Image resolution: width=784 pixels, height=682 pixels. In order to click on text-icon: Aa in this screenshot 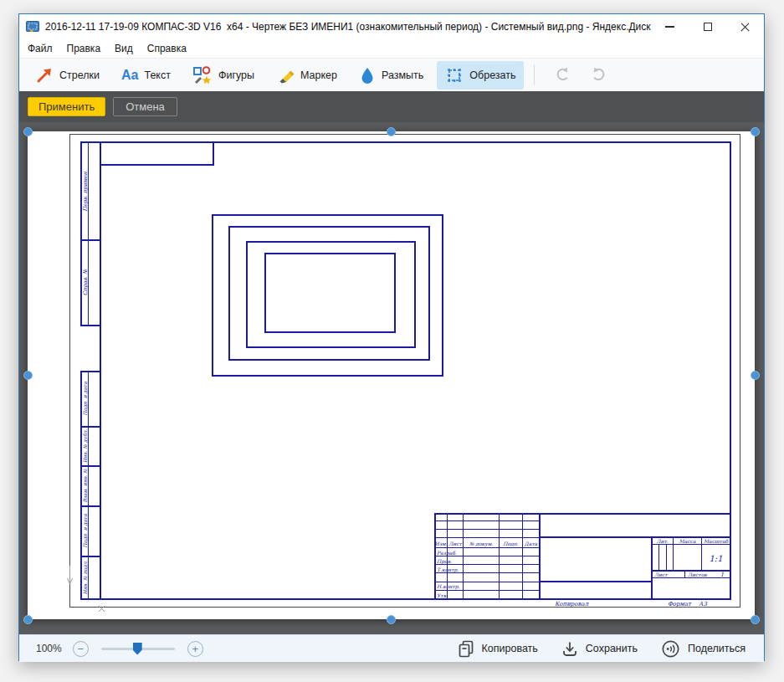, I will do `click(130, 75)`.